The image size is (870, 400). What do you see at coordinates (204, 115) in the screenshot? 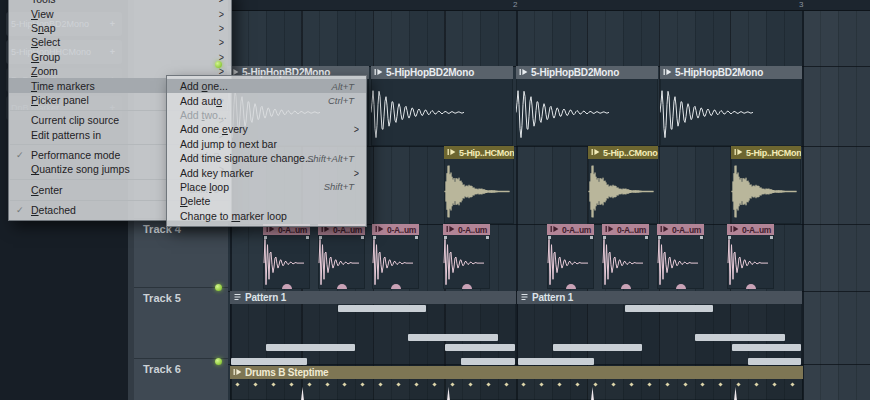
I see `menu-item-label: Add two...` at bounding box center [204, 115].